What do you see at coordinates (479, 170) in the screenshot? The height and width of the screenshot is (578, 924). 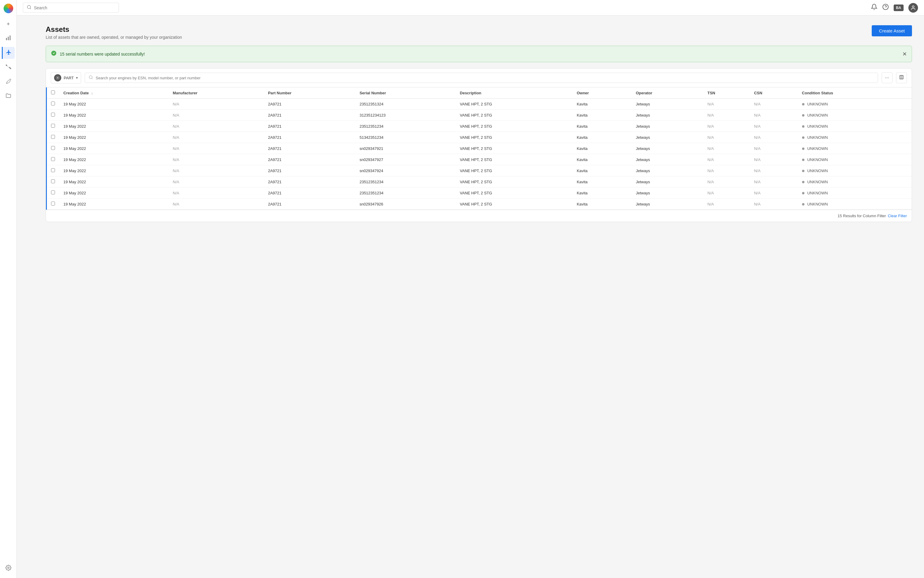 I see `table-row: 19 May 2022 N/A 2A9721 sn029347924 VANE …` at bounding box center [479, 170].